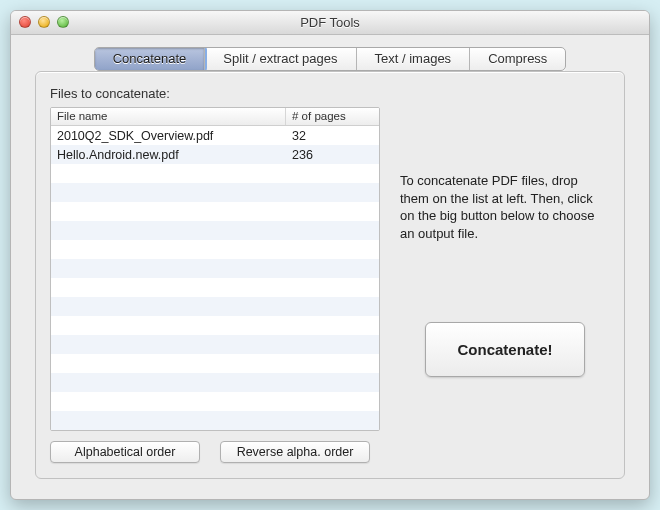 Image resolution: width=660 pixels, height=510 pixels. What do you see at coordinates (332, 136) in the screenshot?
I see `cell-pages: 32` at bounding box center [332, 136].